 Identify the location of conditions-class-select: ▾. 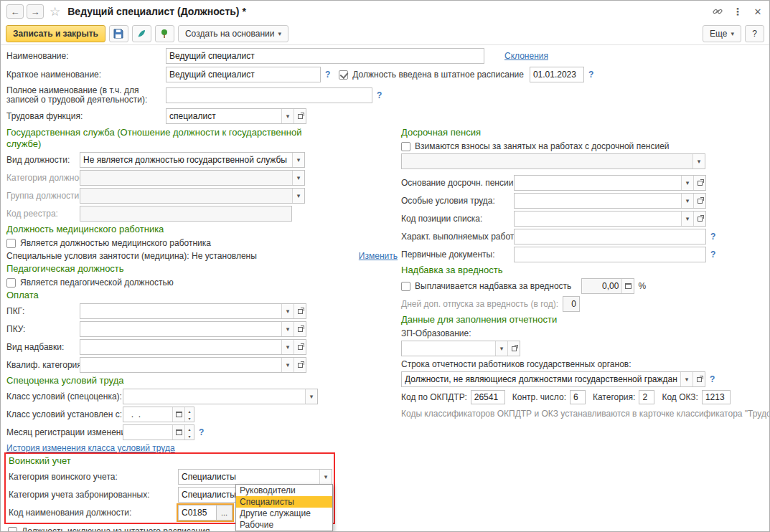
(220, 396).